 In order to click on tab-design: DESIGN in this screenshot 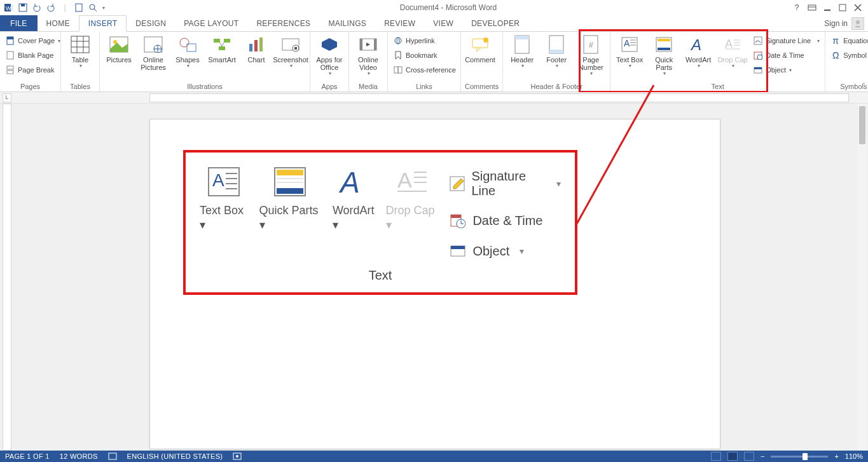, I will do `click(151, 23)`.